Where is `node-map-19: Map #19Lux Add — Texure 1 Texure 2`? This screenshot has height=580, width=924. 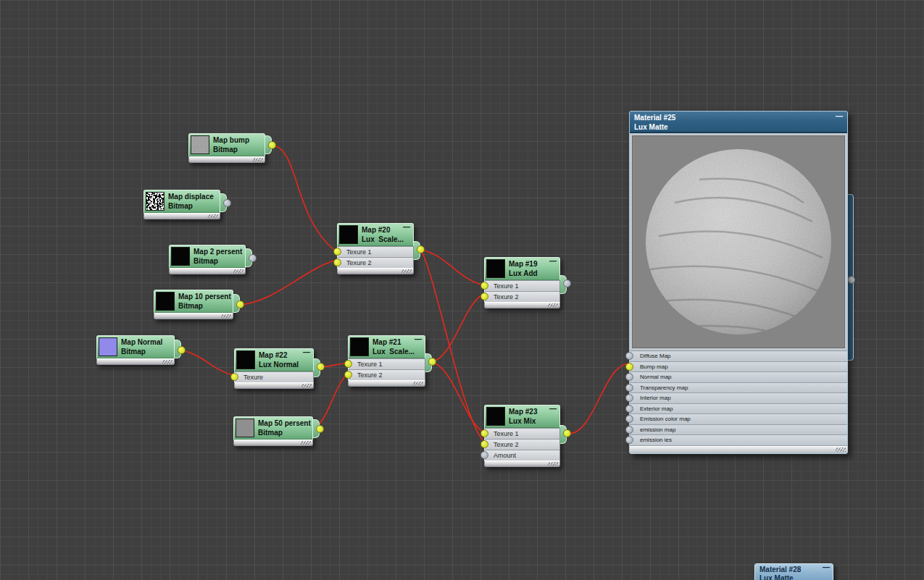 node-map-19: Map #19Lux Add — Texure 1 Texure 2 is located at coordinates (522, 282).